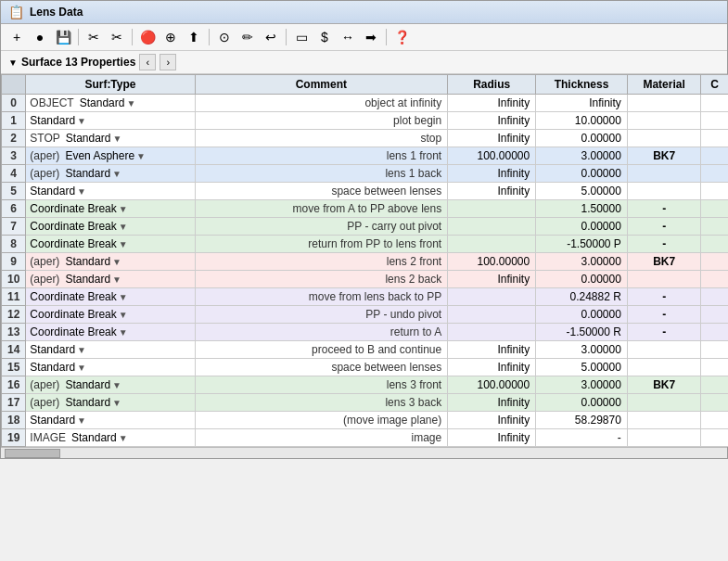  What do you see at coordinates (365, 438) in the screenshot?
I see `table-row: 19IMAGEStandard ▼imageInfinity-` at bounding box center [365, 438].